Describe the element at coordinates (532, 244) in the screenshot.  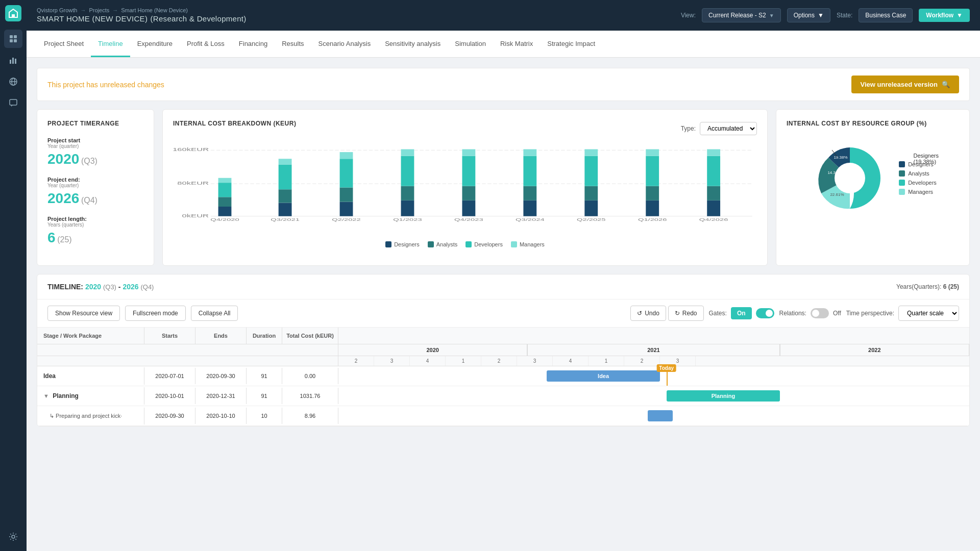
I see `legend-managers-label: Managers` at that location.